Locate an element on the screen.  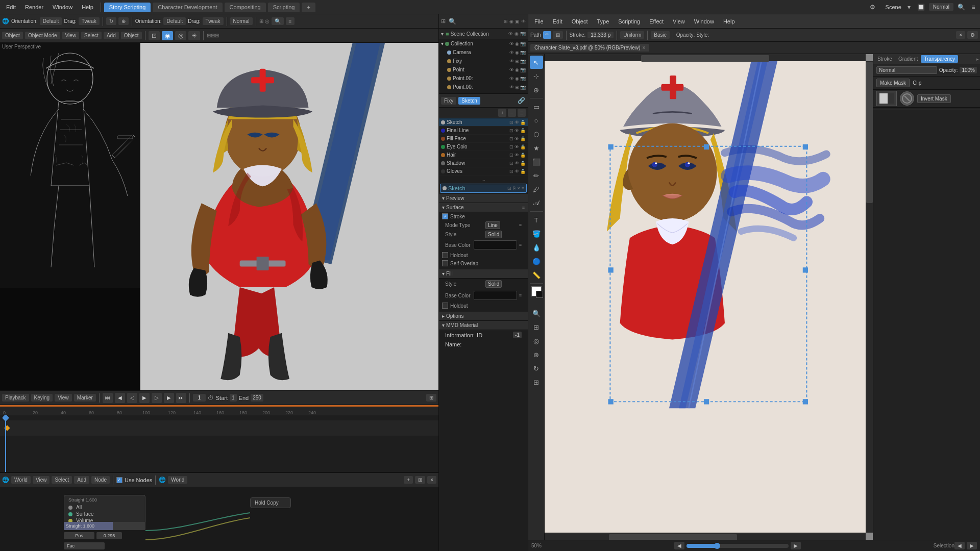
search-icon: 🔍 is located at coordinates (961, 7).